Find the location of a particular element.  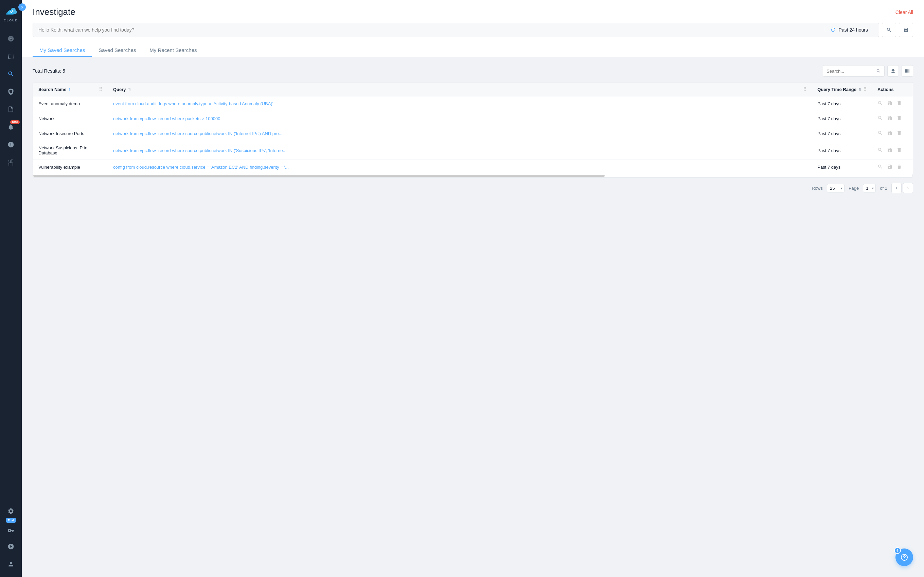

drag-handle-search-name: ⠿ is located at coordinates (101, 89).